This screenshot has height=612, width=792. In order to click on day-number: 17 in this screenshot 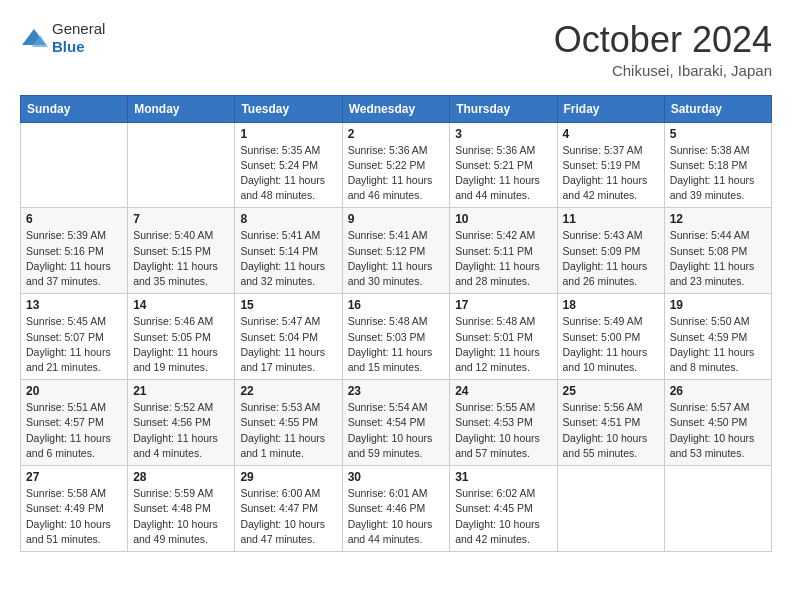, I will do `click(503, 305)`.